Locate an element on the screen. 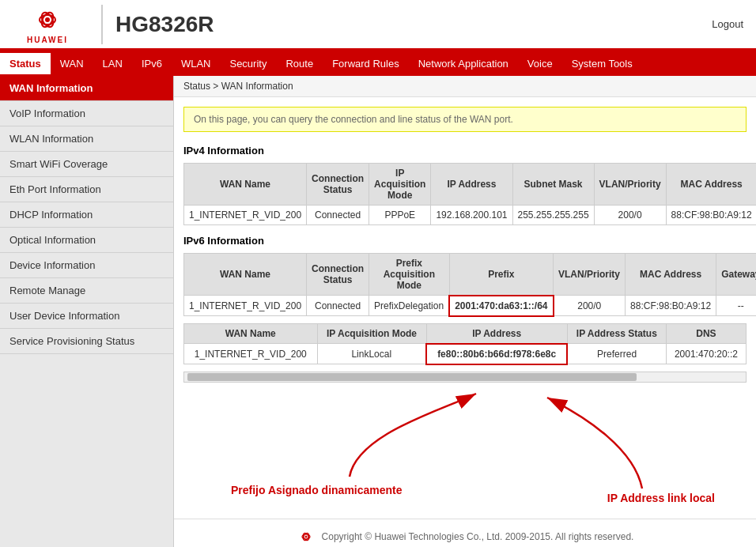 Image resolution: width=756 pixels, height=547 pixels. annotation-left-text: Prefijo Asignado dinamicamente is located at coordinates (316, 490).